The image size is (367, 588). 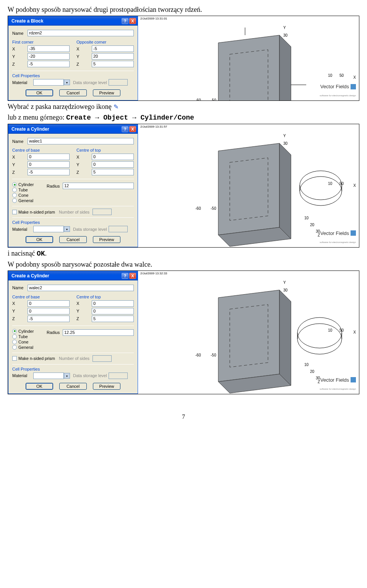 I want to click on press-ok-text: i nacisnąć OK., so click(x=184, y=254).